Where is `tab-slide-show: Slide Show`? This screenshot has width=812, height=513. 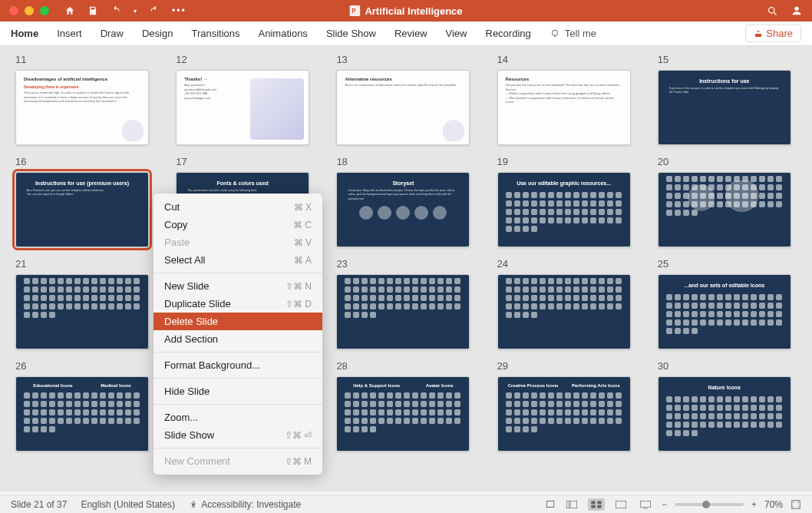 tab-slide-show: Slide Show is located at coordinates (352, 34).